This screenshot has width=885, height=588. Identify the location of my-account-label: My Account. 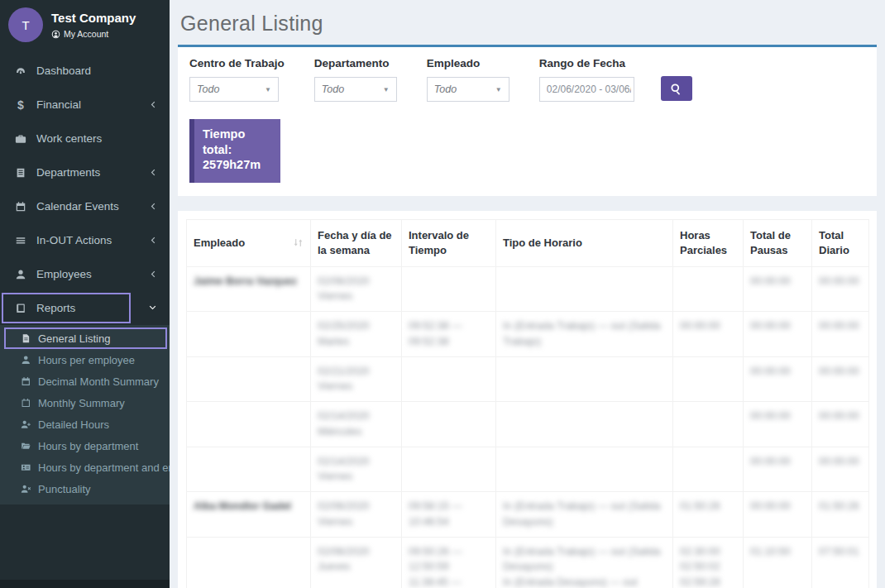
(86, 34).